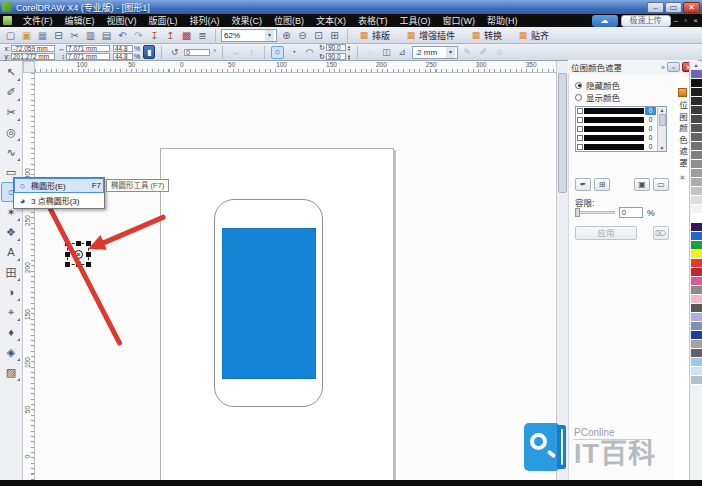  Describe the element at coordinates (11, 232) in the screenshot. I see `basic-shapes-tool: ❖` at that location.